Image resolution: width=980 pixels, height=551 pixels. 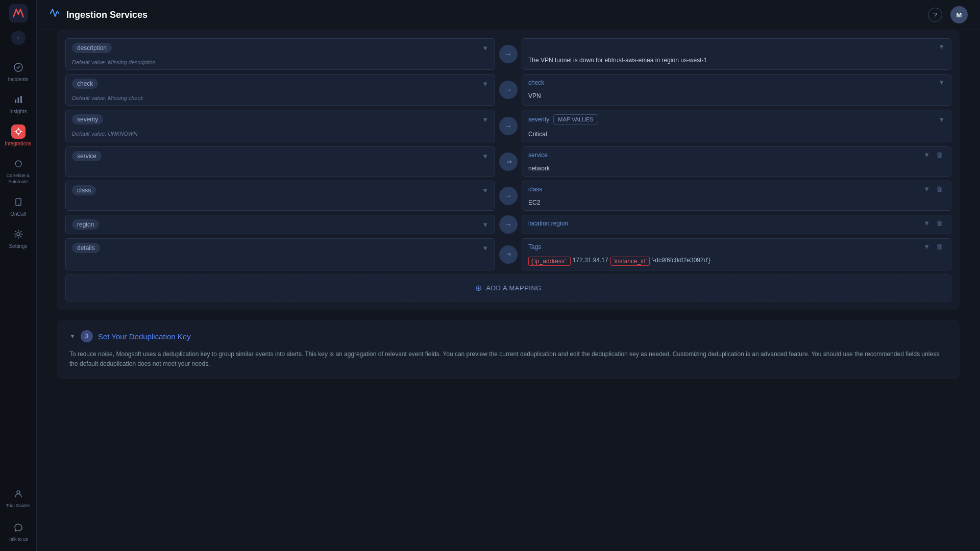 I want to click on sidebar-item-oncall: OnCall, so click(x=18, y=206).